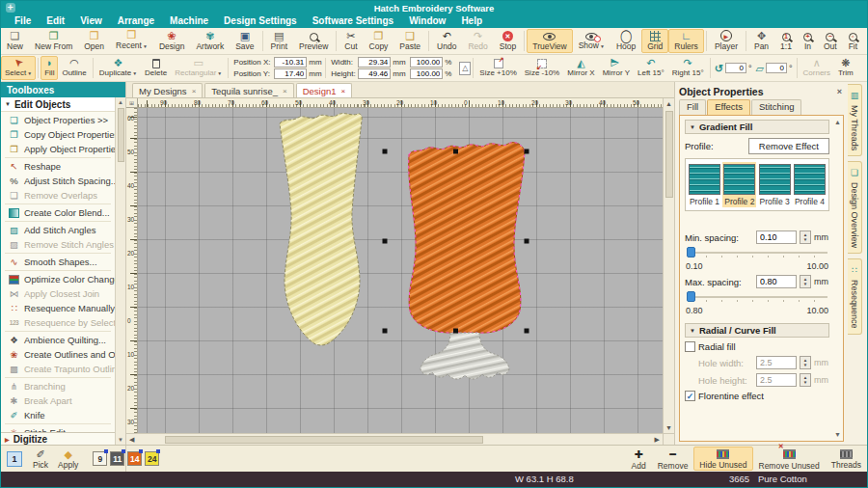 This screenshot has width=868, height=488. Describe the element at coordinates (692, 107) in the screenshot. I see `properties-tab-fill: Fill` at that location.